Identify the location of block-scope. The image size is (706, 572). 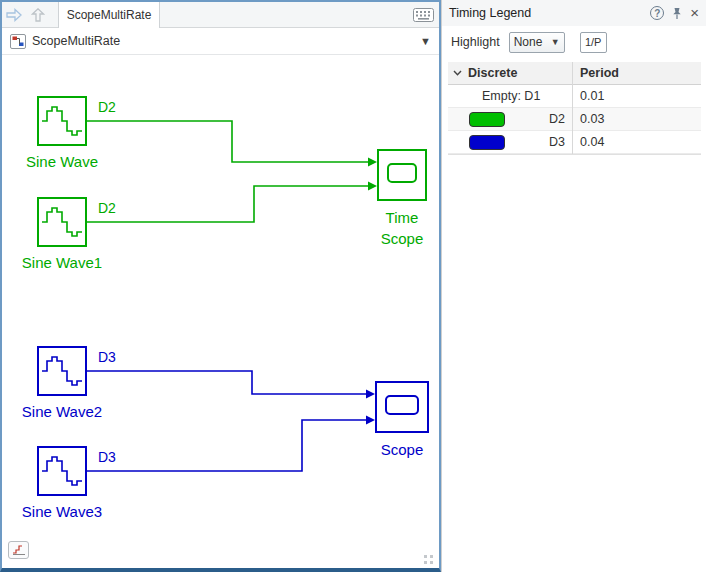
(402, 407).